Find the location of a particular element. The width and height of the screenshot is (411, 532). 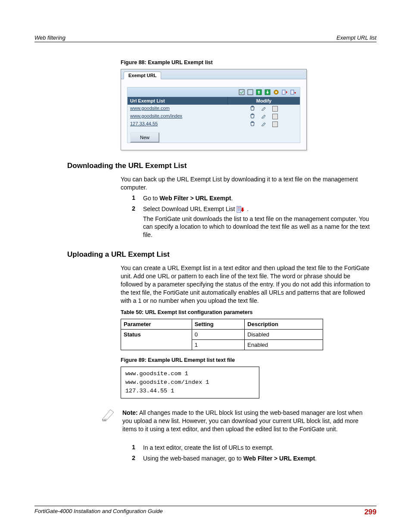

figure88-caption: Figure 88: Example URL Exempt list is located at coordinates (246, 62).